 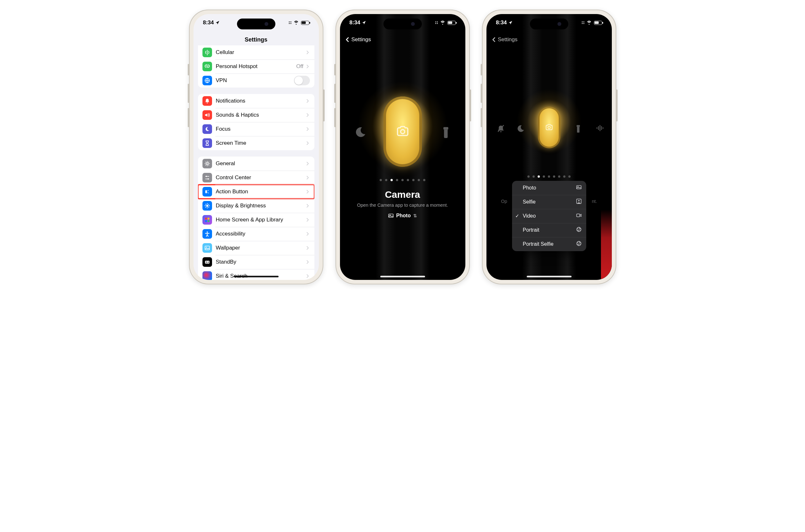 I want to click on menu-item-selfie: Selfie, so click(x=549, y=202).